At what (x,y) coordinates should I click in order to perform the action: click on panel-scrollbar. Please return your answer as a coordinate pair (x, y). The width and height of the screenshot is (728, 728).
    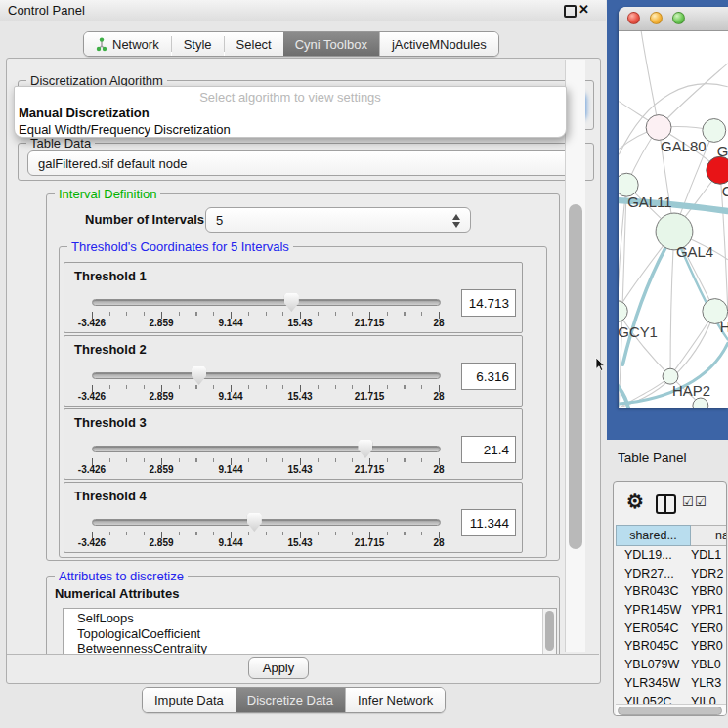
    Looking at the image, I should click on (575, 356).